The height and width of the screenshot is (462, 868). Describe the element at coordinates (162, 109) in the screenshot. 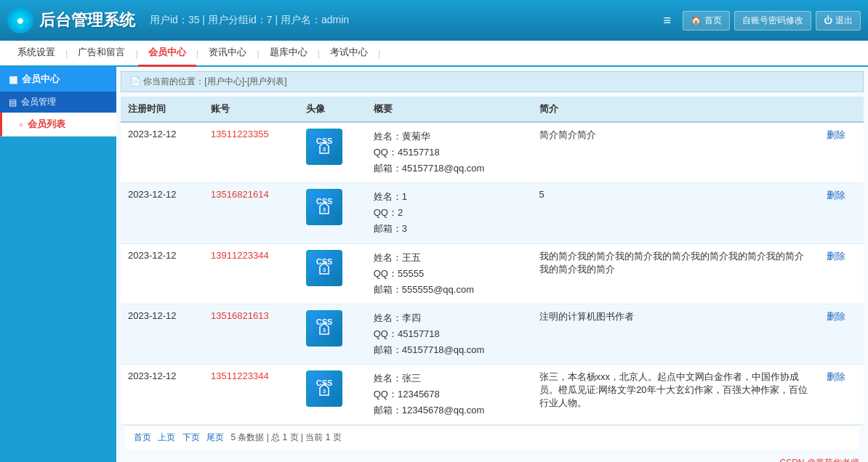

I see `col-reg-time: 注册时间` at that location.